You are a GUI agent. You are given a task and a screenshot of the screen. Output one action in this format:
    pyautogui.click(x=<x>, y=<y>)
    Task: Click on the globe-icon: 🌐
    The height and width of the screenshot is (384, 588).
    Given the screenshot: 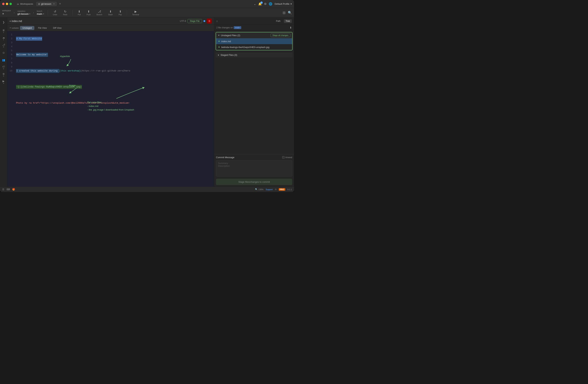 What is the action you would take?
    pyautogui.click(x=271, y=4)
    